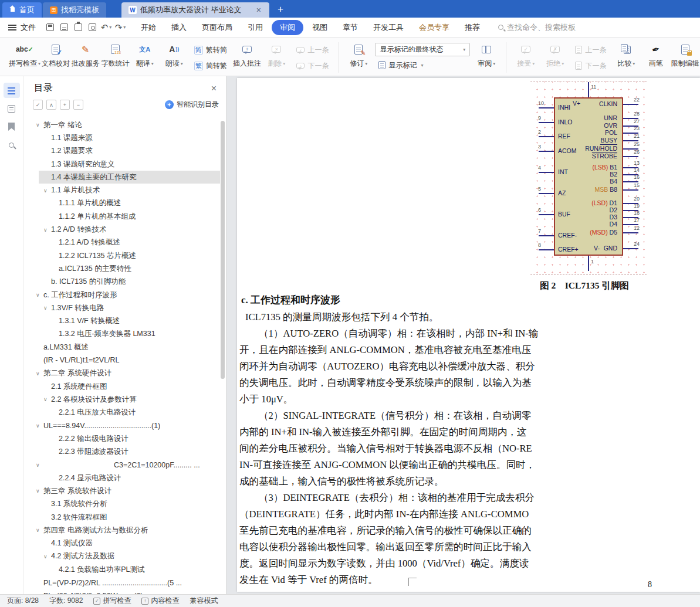  I want to click on toc-item: ∨a.LM331 概述, so click(122, 347).